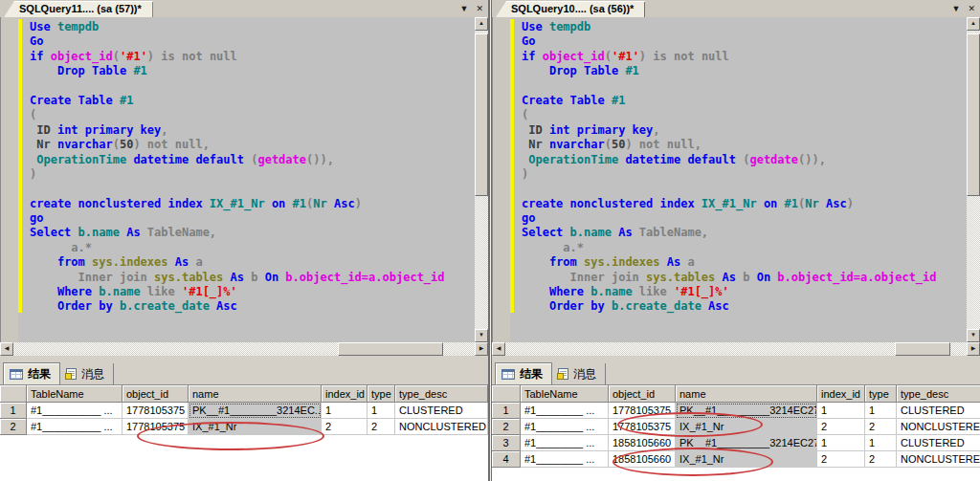  Describe the element at coordinates (729, 293) in the screenshot. I see `code-line: Where b.name like '#1[_]%'` at that location.